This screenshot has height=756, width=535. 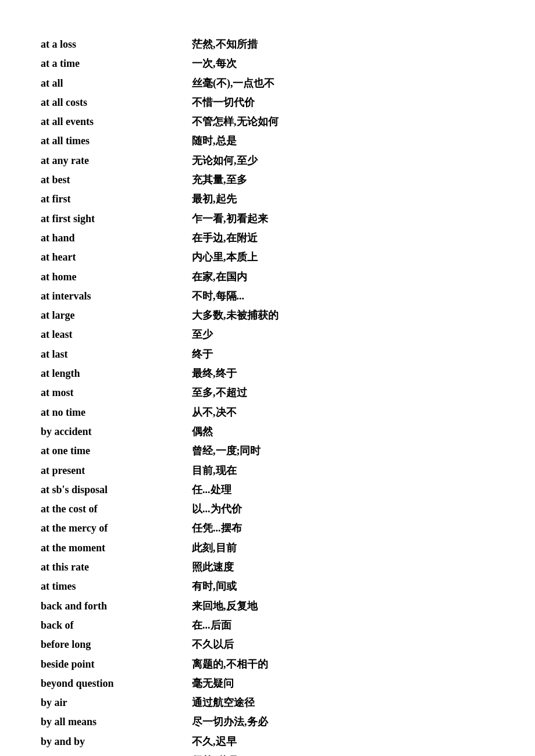 What do you see at coordinates (268, 702) in the screenshot?
I see `list-item: by air通过航空途径` at bounding box center [268, 702].